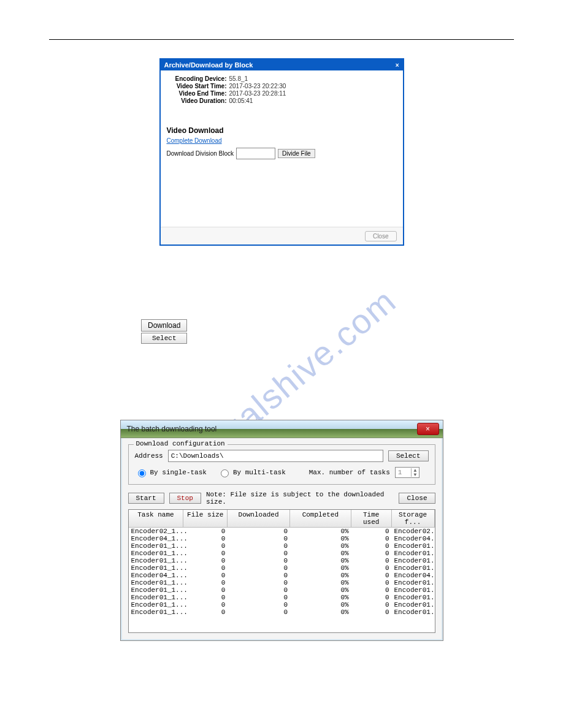 Image resolution: width=563 pixels, height=728 pixels. I want to click on archive-download-dialog: Archive/Download by Block × Encoding Dev…, so click(282, 152).